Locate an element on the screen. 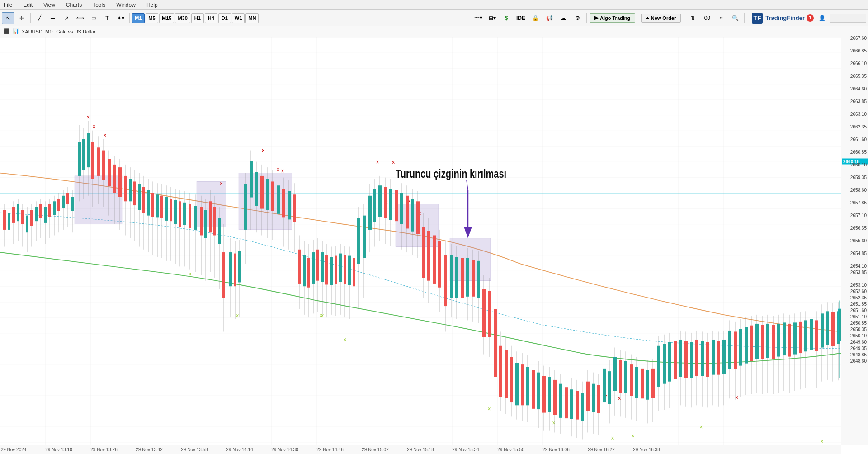 The image size is (868, 454). price-label: 2654.85 is located at coordinates (859, 253).